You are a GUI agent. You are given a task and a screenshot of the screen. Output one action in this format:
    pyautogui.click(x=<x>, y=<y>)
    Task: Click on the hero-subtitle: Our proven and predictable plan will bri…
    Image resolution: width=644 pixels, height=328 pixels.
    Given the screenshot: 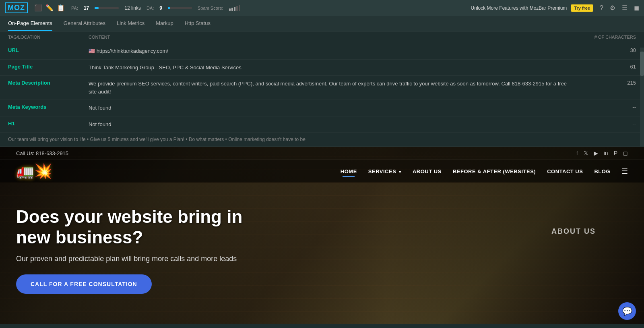 What is the action you would take?
    pyautogui.click(x=141, y=259)
    